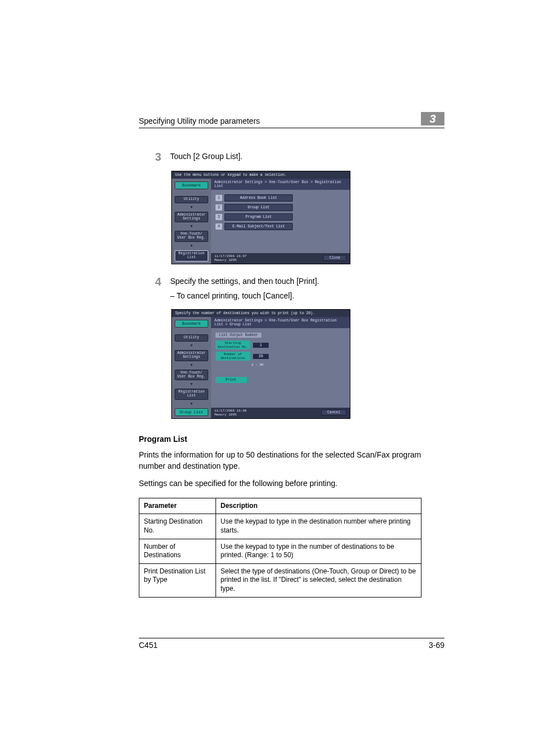 The height and width of the screenshot is (756, 534). Describe the element at coordinates (292, 460) in the screenshot. I see `program-list-desc-1: Prints the information for up to 50 dest…` at that location.